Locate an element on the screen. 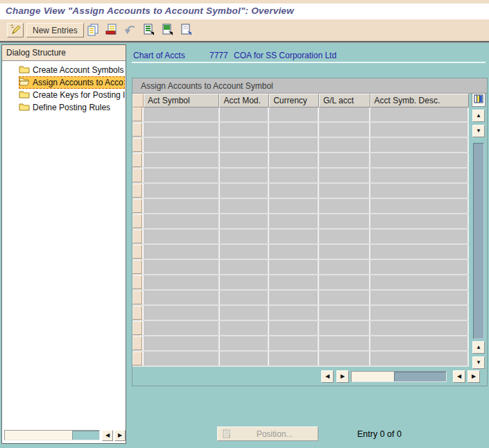  position-button: Position... is located at coordinates (268, 434).